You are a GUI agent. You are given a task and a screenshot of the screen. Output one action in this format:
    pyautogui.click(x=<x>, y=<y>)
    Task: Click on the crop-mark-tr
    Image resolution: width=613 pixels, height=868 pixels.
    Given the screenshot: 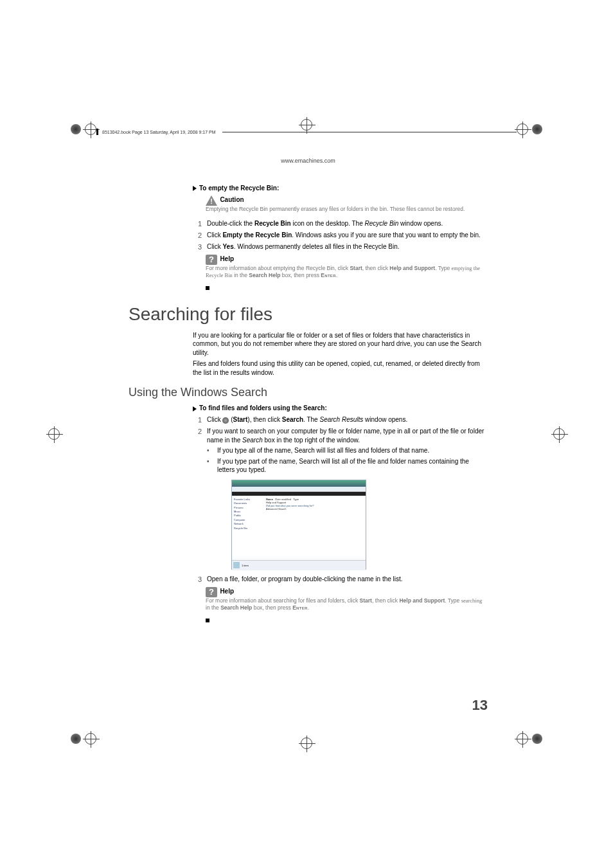 What is the action you would take?
    pyautogui.click(x=529, y=129)
    